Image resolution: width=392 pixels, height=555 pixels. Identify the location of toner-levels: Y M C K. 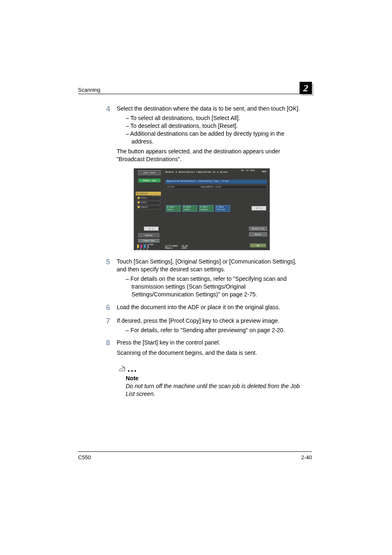
(143, 246).